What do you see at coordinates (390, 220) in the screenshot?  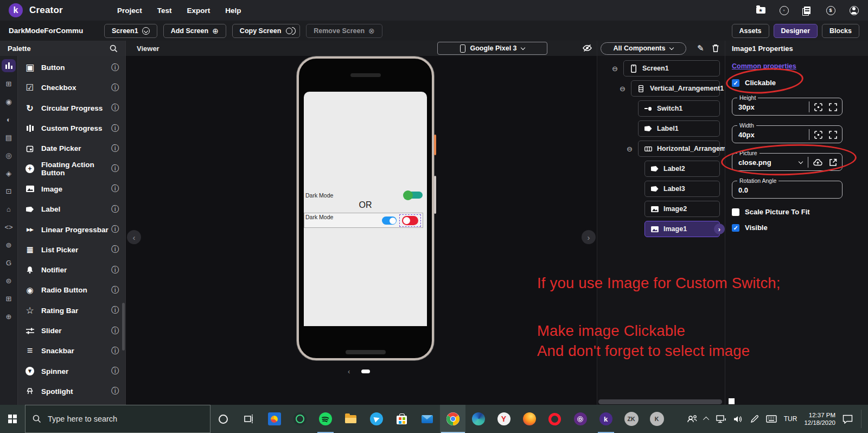 I see `blue-switch-image` at bounding box center [390, 220].